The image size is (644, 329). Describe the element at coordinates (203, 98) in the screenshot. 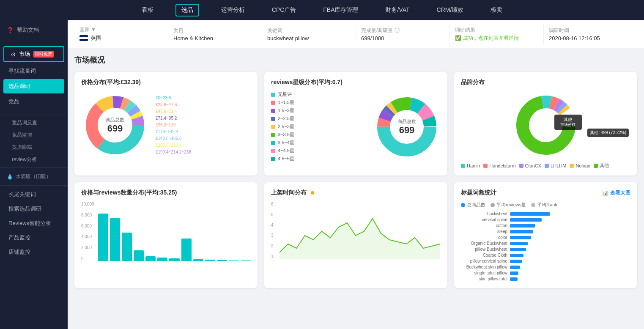

I see `price-label-1: £0~23.8` at that location.